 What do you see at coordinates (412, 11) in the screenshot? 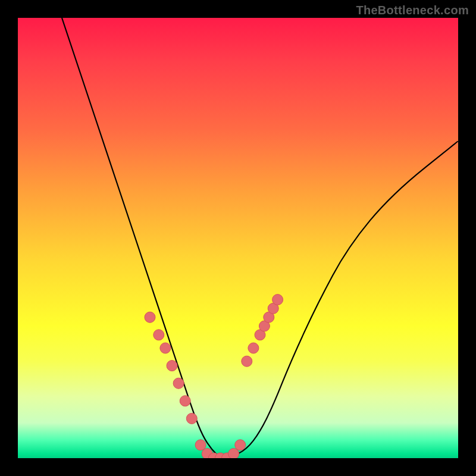
I see `watermark-text: TheBottleneck.com` at bounding box center [412, 11].